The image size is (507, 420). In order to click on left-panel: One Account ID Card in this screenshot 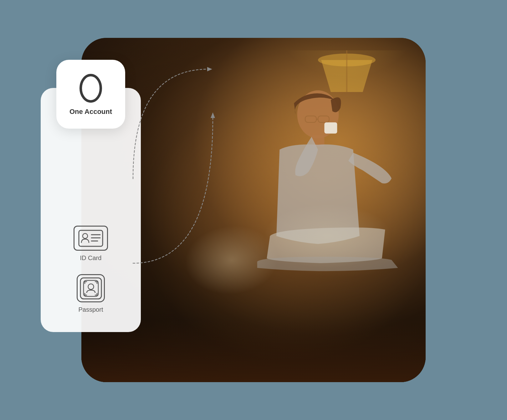, I will do `click(91, 210)`.